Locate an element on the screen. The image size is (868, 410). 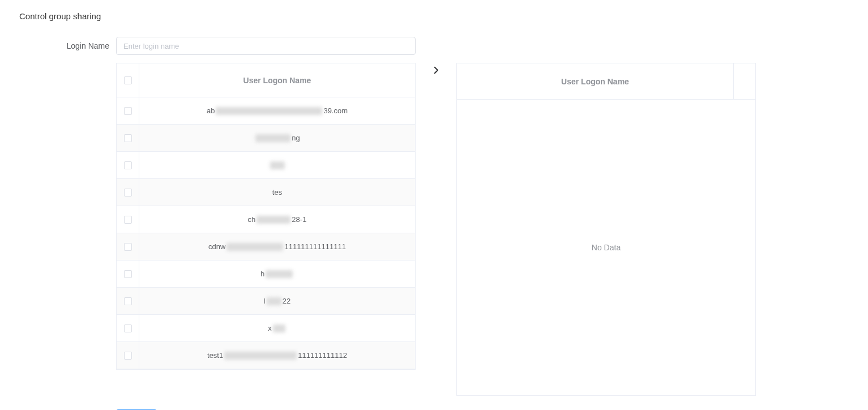
target-table-header: User Logon Name is located at coordinates (596, 82).